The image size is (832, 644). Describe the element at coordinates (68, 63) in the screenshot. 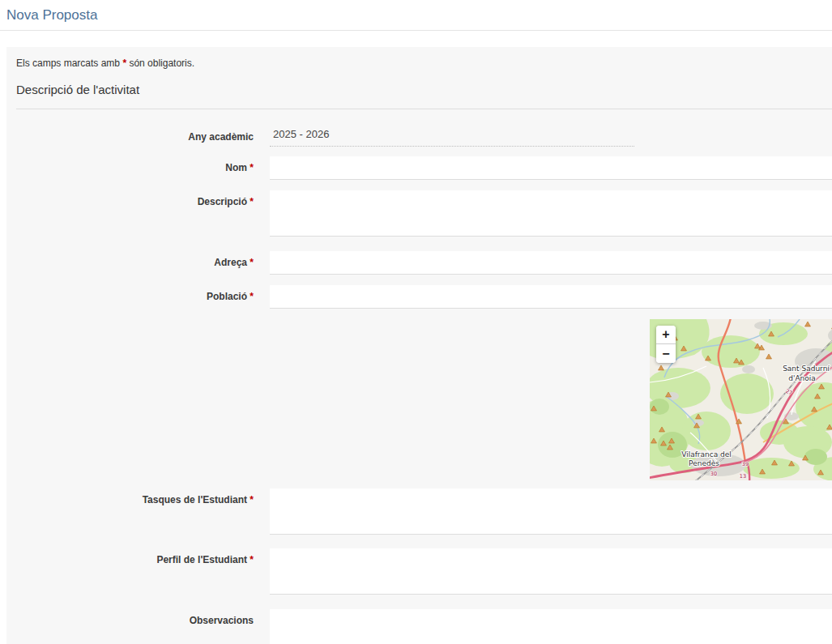

I see `note-prefix: Els camps marcats amb` at that location.